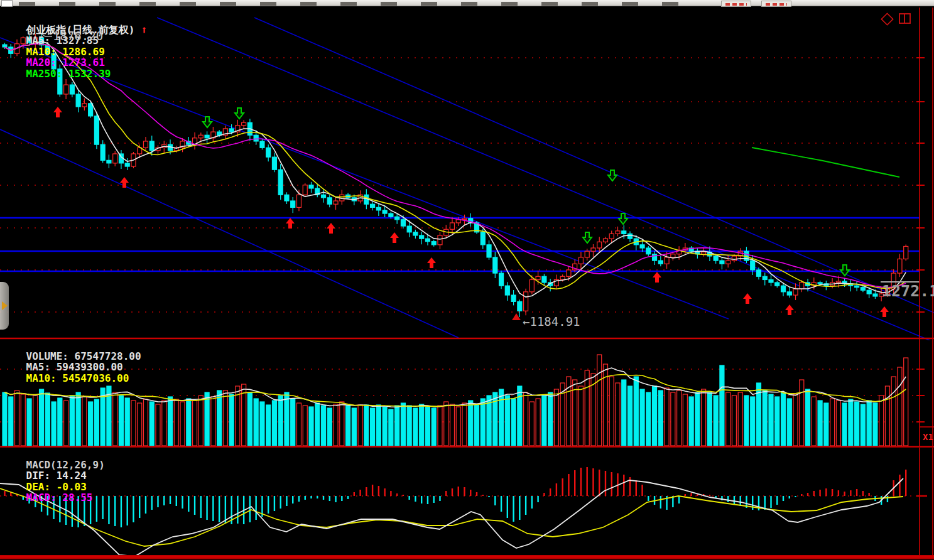 The width and height of the screenshot is (934, 560). Describe the element at coordinates (84, 357) in the screenshot. I see `volume-value: VOLUME: 67547728.00` at that location.